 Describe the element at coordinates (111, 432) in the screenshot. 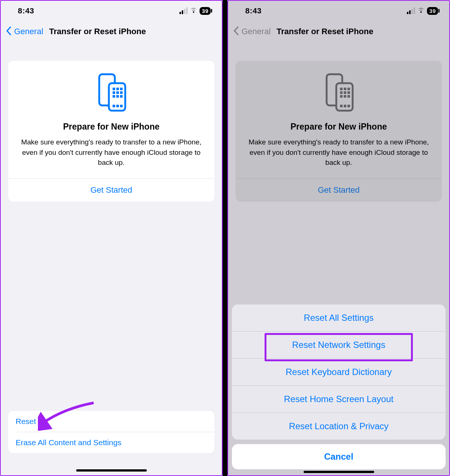

I see `bottom-options-list: Reset Erase All Content and Settings` at that location.